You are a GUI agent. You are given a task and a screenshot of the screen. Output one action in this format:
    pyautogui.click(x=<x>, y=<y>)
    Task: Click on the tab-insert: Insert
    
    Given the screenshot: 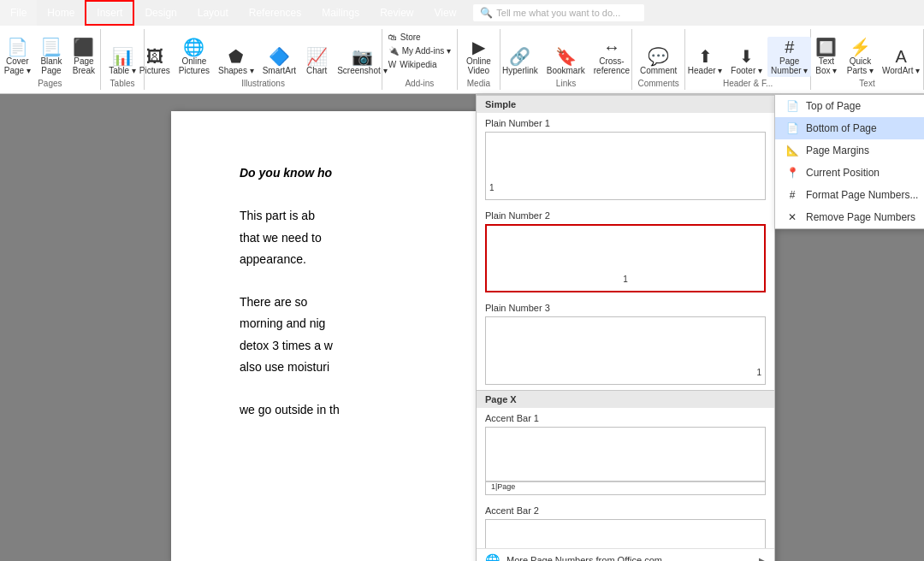 What is the action you would take?
    pyautogui.click(x=110, y=13)
    